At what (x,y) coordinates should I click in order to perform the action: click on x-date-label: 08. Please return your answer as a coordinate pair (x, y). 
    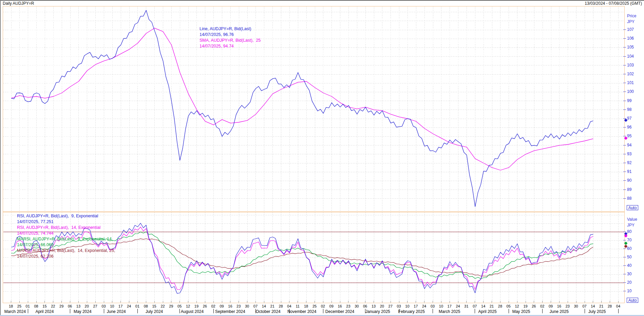
    Looking at the image, I should click on (146, 306).